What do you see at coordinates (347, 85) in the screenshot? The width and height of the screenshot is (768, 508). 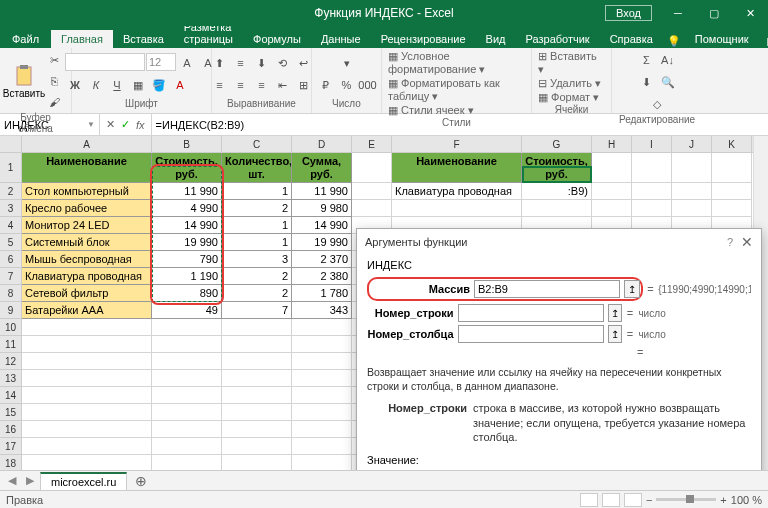 I see `percent: %` at bounding box center [347, 85].